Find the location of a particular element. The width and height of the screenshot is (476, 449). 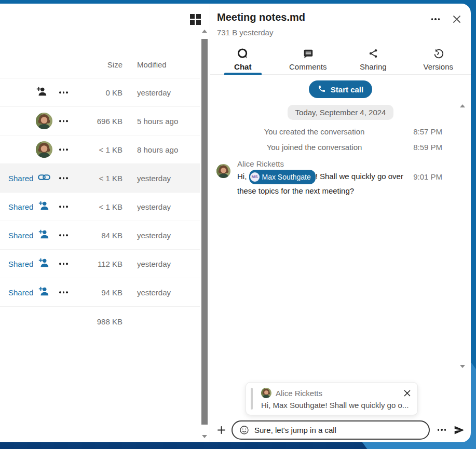

file-modified: 8 hours ago is located at coordinates (158, 149).